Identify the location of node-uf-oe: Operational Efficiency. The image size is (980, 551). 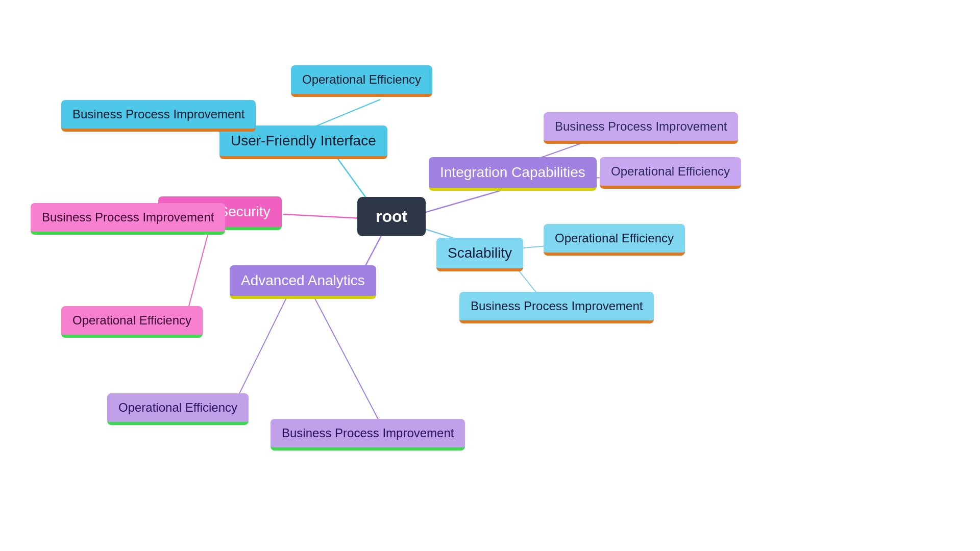
(361, 81).